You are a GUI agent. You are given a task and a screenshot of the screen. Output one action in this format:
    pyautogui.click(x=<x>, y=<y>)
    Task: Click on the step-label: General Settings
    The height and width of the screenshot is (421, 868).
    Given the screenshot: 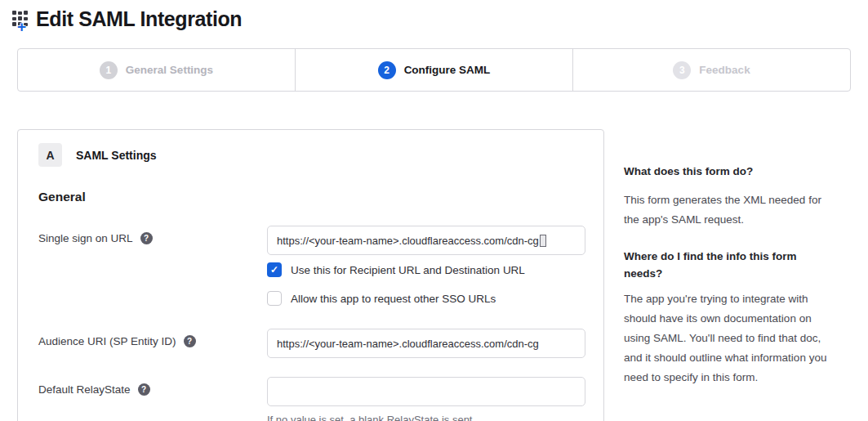 What is the action you would take?
    pyautogui.click(x=170, y=70)
    